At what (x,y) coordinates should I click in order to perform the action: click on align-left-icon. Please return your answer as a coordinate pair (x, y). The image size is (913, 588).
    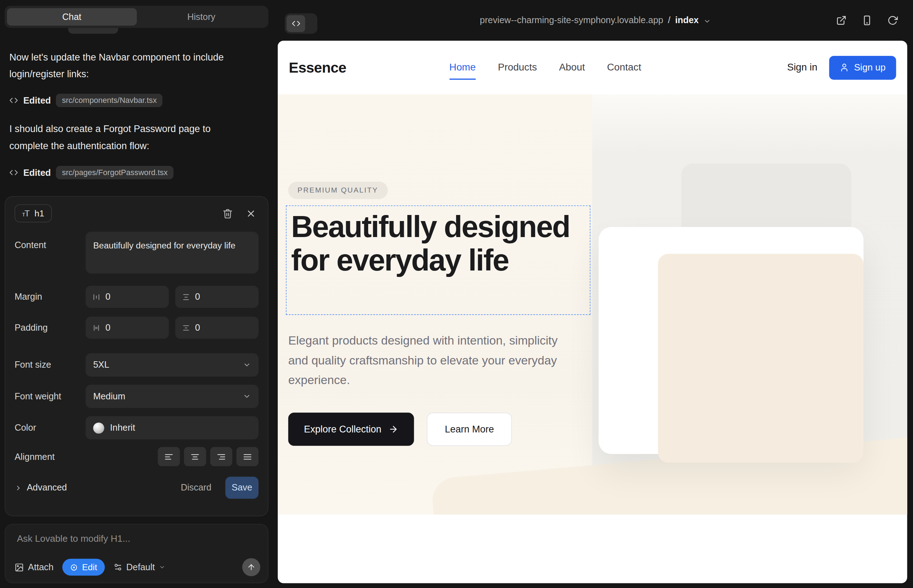
    Looking at the image, I should click on (169, 457).